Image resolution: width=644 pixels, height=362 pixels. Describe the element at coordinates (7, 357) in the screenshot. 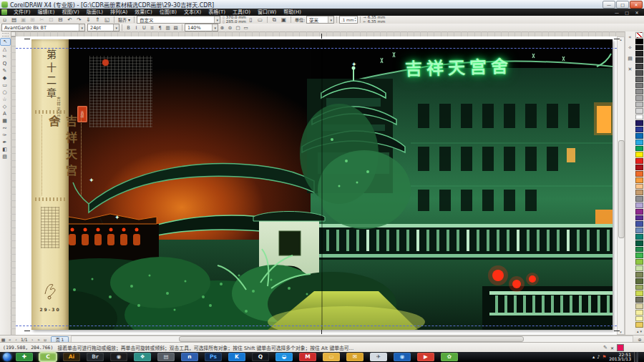

I see `start-button` at that location.